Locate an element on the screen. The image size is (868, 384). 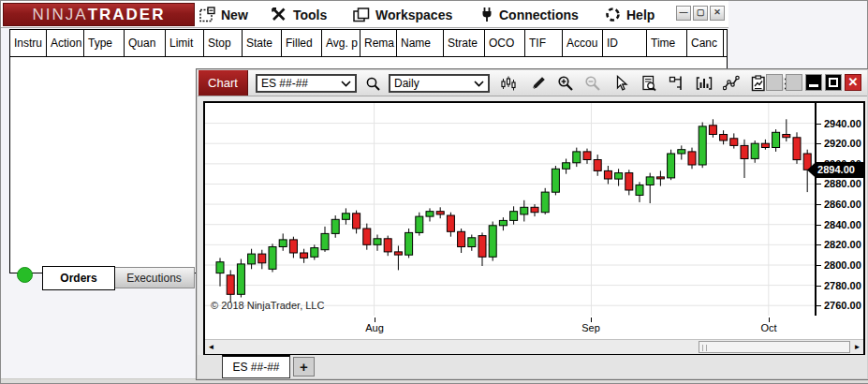
column-header-tif: TIF is located at coordinates (544, 43).